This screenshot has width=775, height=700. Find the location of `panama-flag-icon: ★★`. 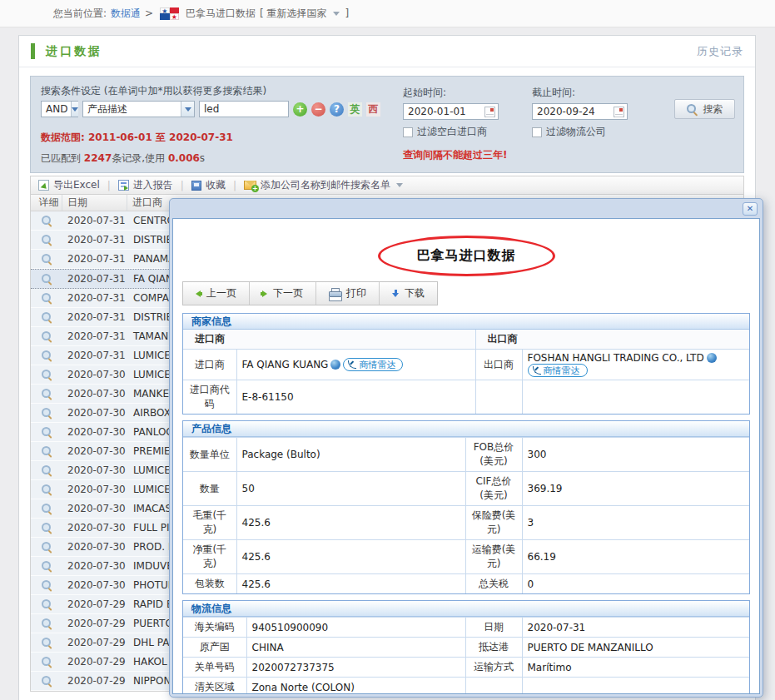

panama-flag-icon: ★★ is located at coordinates (170, 13).